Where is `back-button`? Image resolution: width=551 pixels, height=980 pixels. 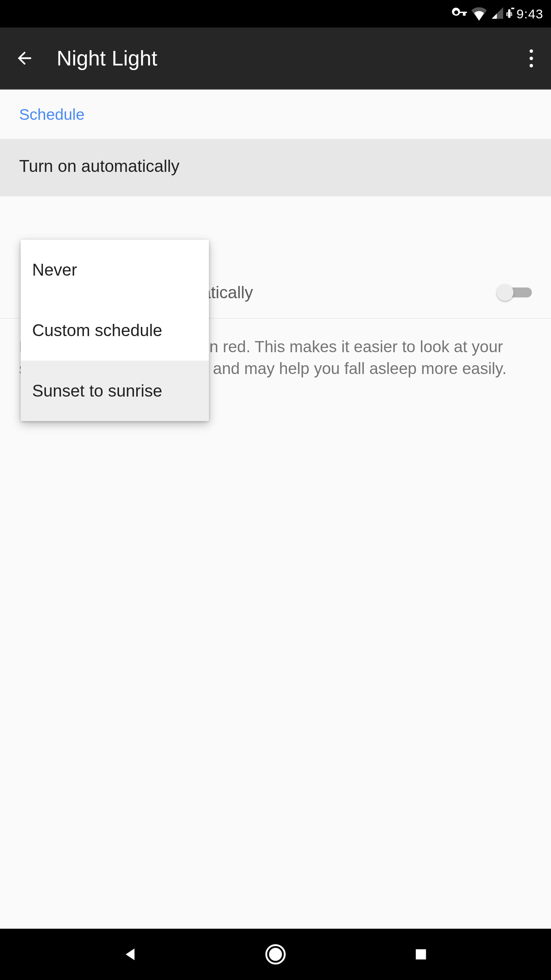
back-button is located at coordinates (24, 58).